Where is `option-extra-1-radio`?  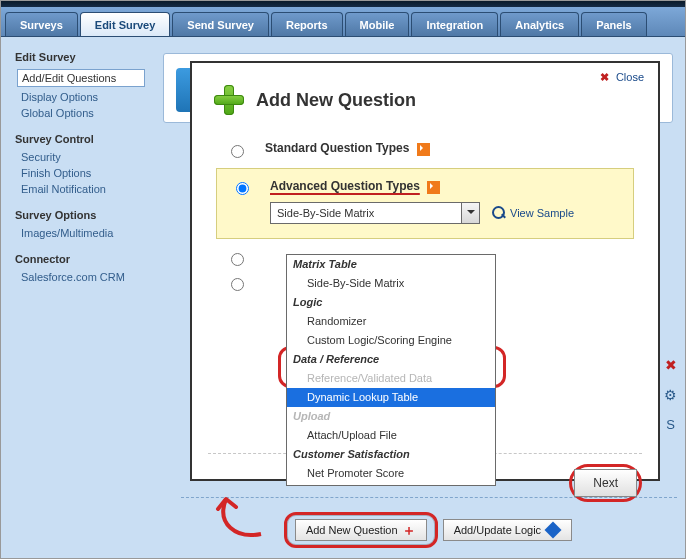
option-extra-1-radio is located at coordinates (238, 260).